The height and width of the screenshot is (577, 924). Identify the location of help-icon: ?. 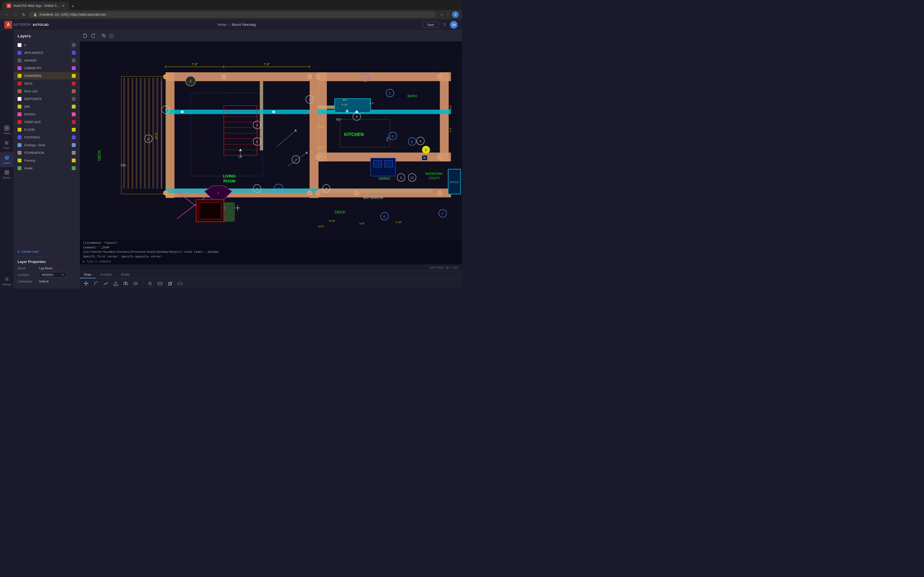
(444, 24).